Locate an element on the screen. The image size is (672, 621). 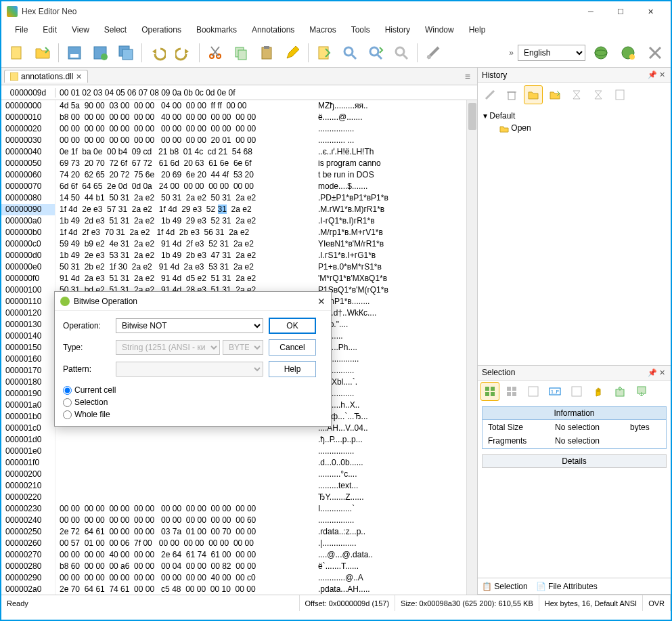
hex-row: 0000029000 00 00 00 00 00 00 00 00 00 00… is located at coordinates (240, 578).